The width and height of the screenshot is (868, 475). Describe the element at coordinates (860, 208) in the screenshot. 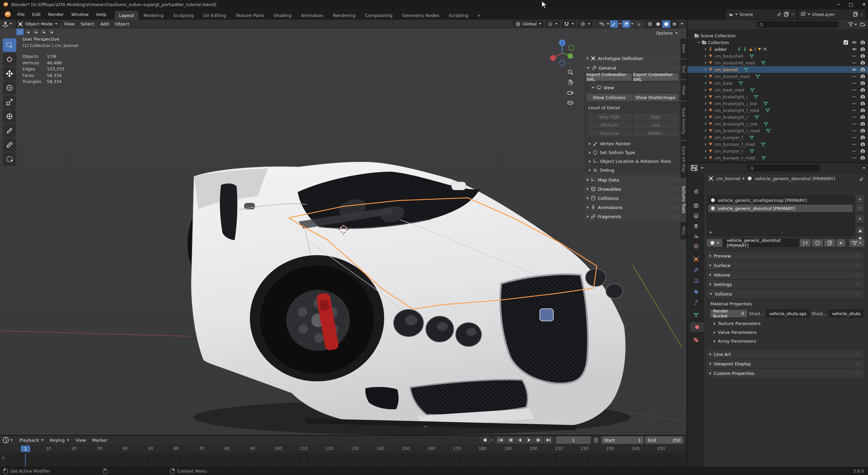

I see `remove-slot-button: −` at that location.